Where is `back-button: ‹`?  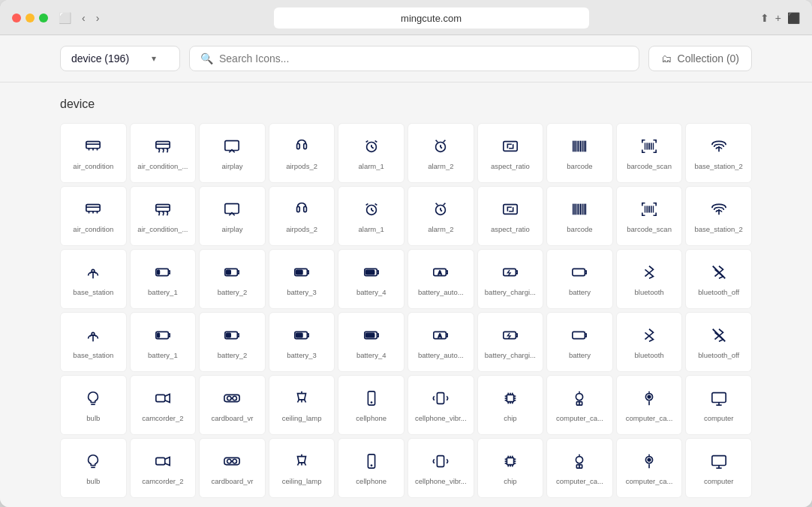 back-button: ‹ is located at coordinates (84, 18).